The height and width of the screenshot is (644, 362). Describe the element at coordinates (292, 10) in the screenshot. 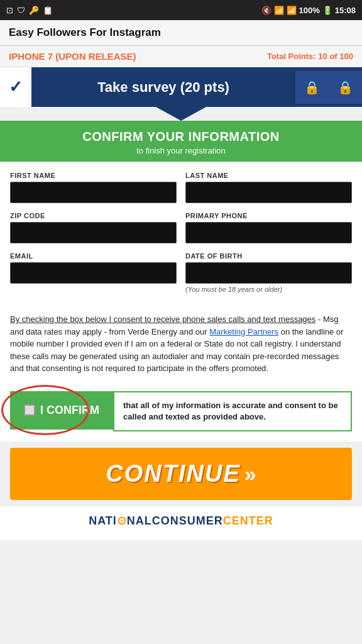

I see `signal-icon: 📶` at that location.